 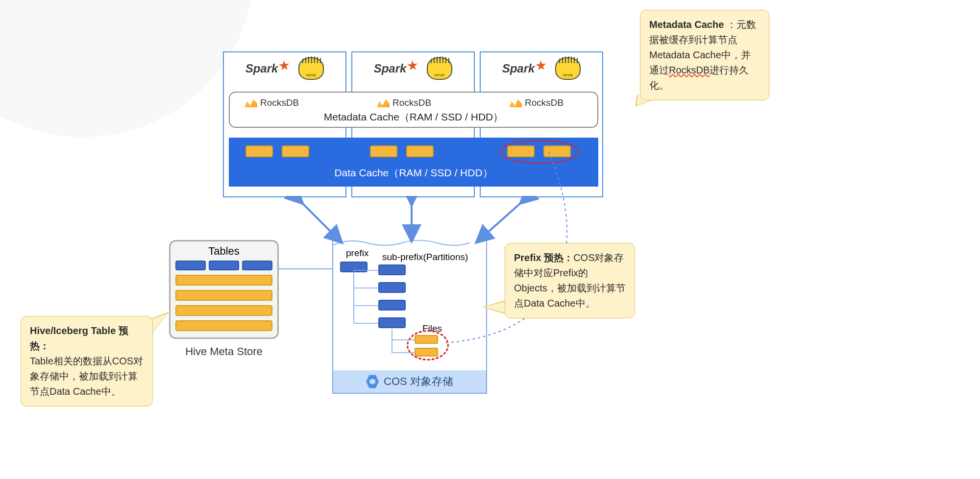 I want to click on metadata-cache-label: Metadata Cache（RAM / SSD / HDD）, so click(x=414, y=117).